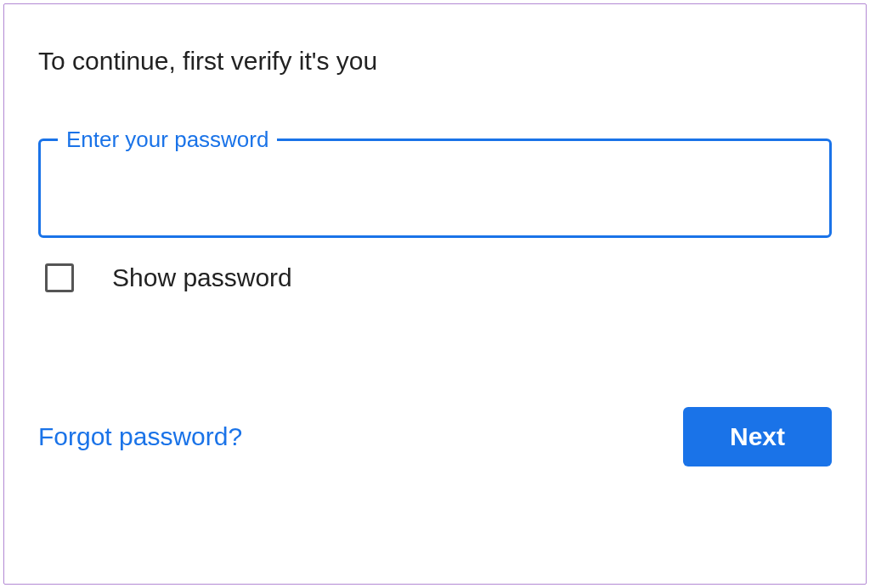 Image resolution: width=870 pixels, height=588 pixels. What do you see at coordinates (167, 139) in the screenshot?
I see `password-label: Enter your password` at bounding box center [167, 139].